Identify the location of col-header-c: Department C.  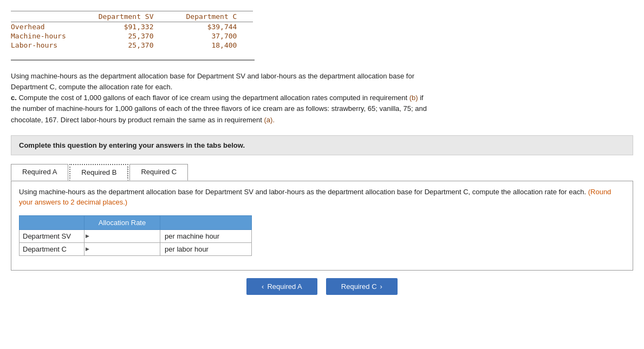
(212, 17).